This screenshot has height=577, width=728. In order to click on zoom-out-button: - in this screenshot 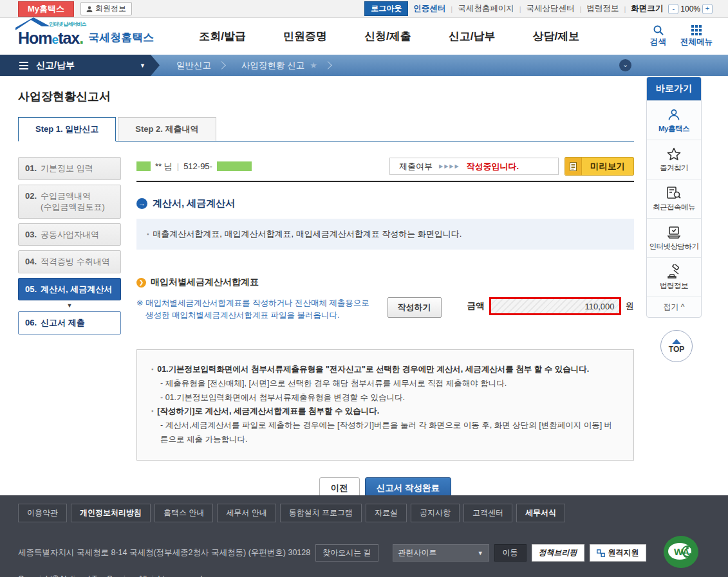, I will do `click(673, 9)`.